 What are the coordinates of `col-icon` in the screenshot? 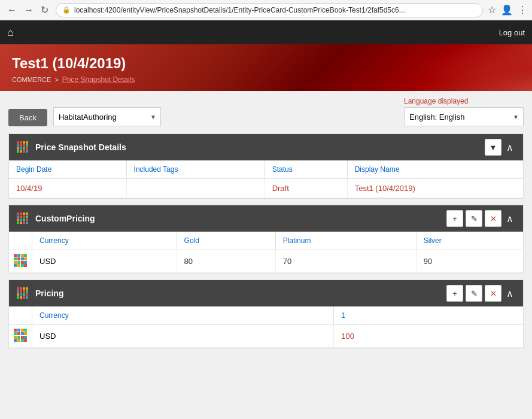 It's located at (20, 241).